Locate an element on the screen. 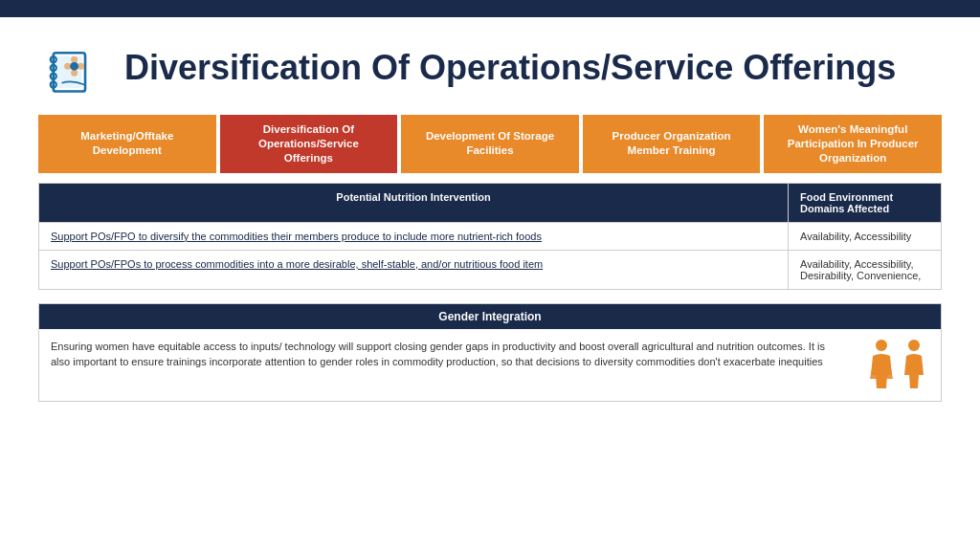 The width and height of the screenshot is (980, 551). table-header-main: Potential Nutrition Intervention is located at coordinates (413, 203).